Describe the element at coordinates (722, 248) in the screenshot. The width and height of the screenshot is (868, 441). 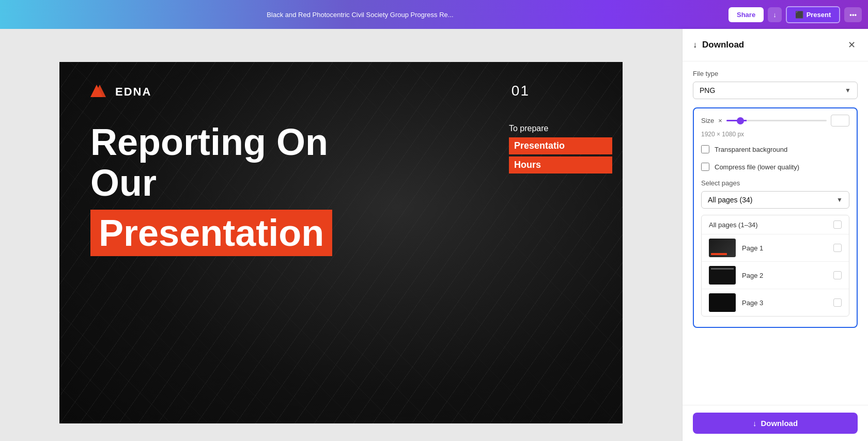
I see `page-1-thumbnail` at that location.